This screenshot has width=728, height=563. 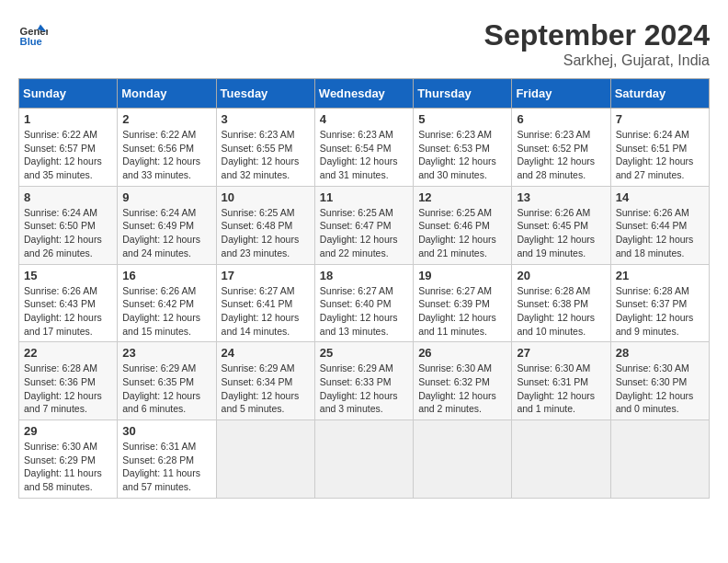 I want to click on day-info-line: Sunset: 6:29 PM, so click(x=68, y=460).